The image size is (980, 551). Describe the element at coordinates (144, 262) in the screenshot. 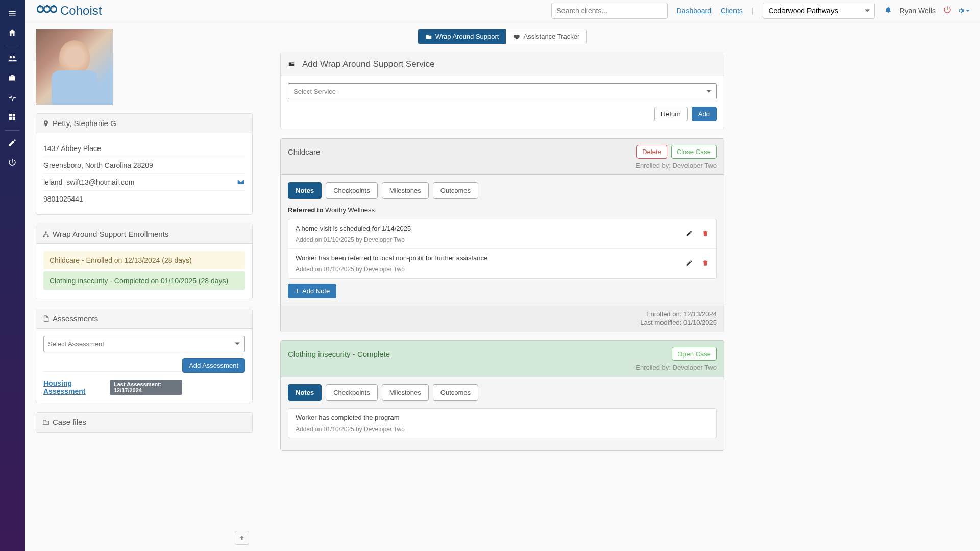

I see `enrollments-panel: Wrap Around Support Enrollments Childcar…` at that location.